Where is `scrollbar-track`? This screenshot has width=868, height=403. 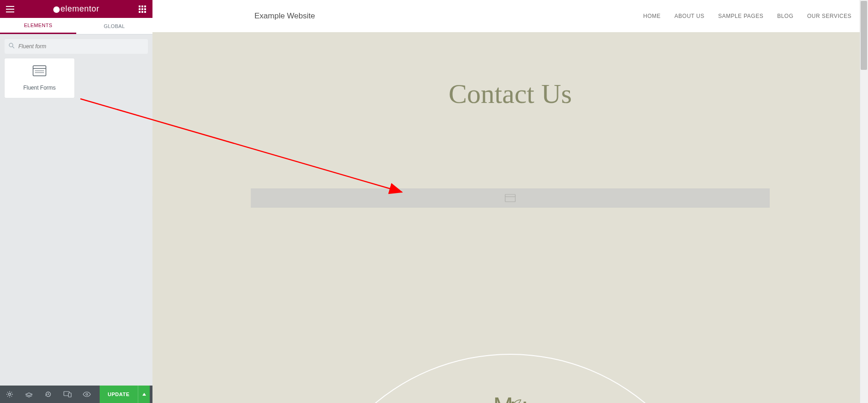 scrollbar-track is located at coordinates (864, 201).